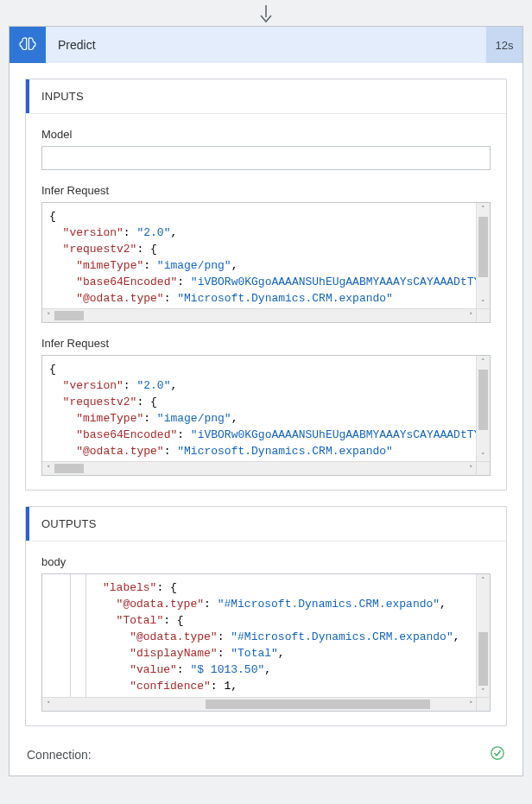 This screenshot has height=804, width=532. Describe the element at coordinates (266, 190) in the screenshot. I see `infer-request-1-label: Infer Request` at that location.